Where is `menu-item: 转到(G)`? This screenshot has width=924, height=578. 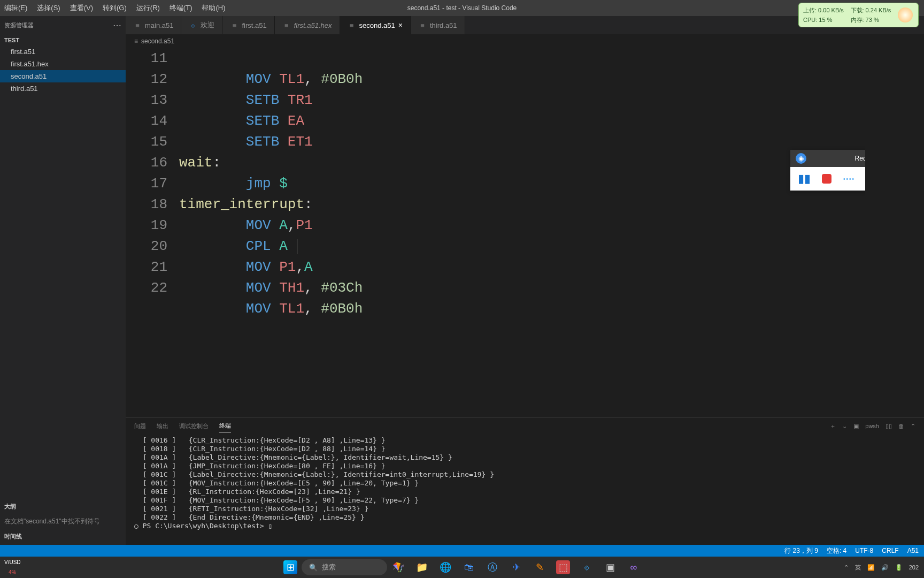 menu-item: 转到(G) is located at coordinates (114, 8).